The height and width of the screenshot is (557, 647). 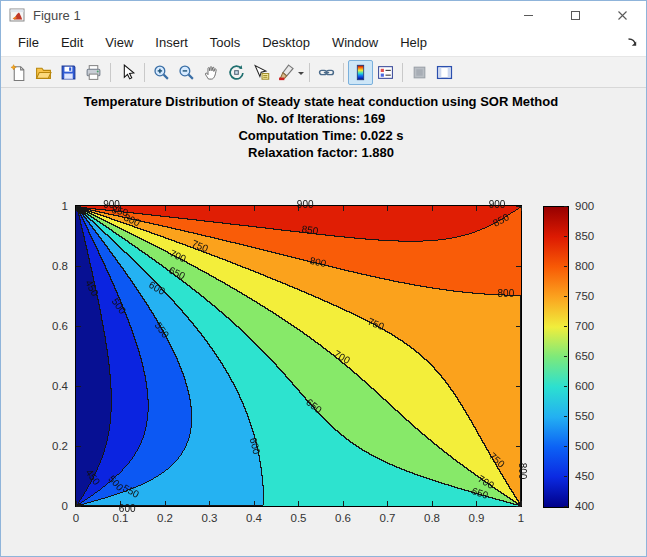 I want to click on pan-hand-icon, so click(x=212, y=72).